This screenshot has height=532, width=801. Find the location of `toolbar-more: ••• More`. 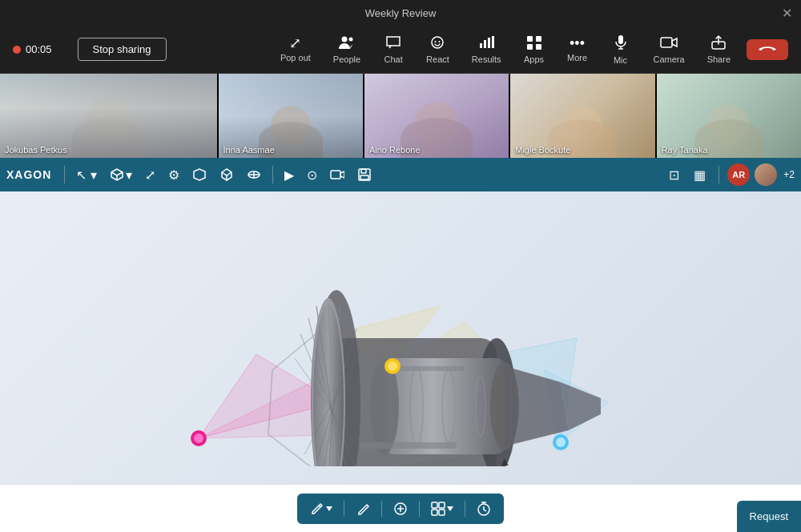

toolbar-more: ••• More is located at coordinates (578, 50).